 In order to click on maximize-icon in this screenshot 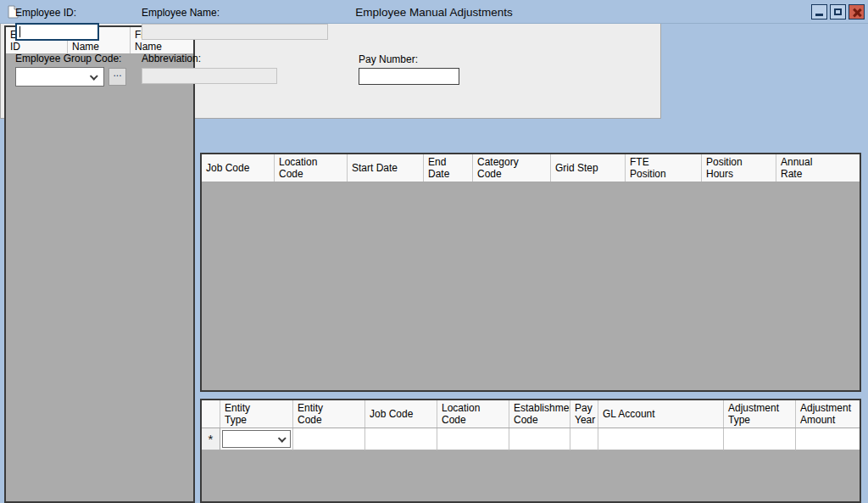, I will do `click(837, 12)`.